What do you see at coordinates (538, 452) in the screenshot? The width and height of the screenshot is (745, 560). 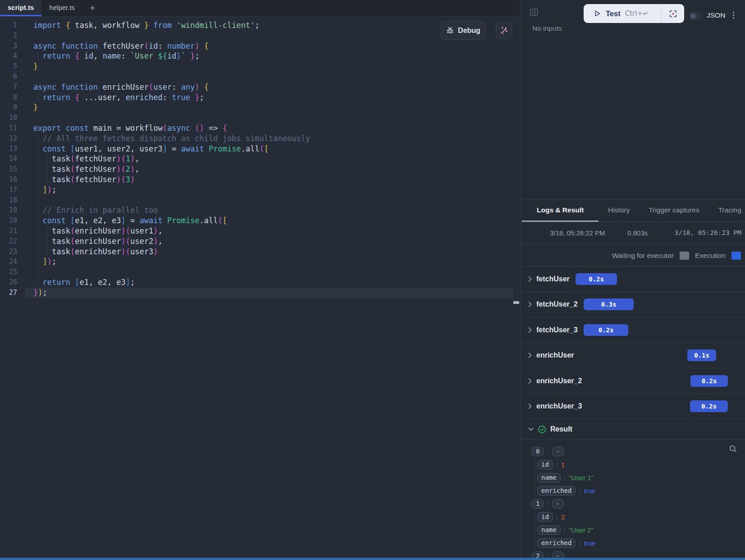 I see `json-key-badge: 0` at bounding box center [538, 452].